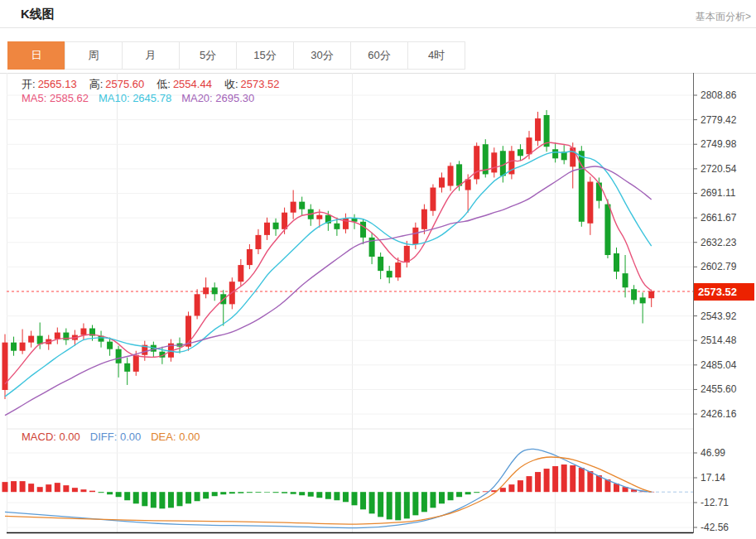 The height and width of the screenshot is (539, 756). I want to click on legend-item: DIFF: 0.00, so click(116, 437).